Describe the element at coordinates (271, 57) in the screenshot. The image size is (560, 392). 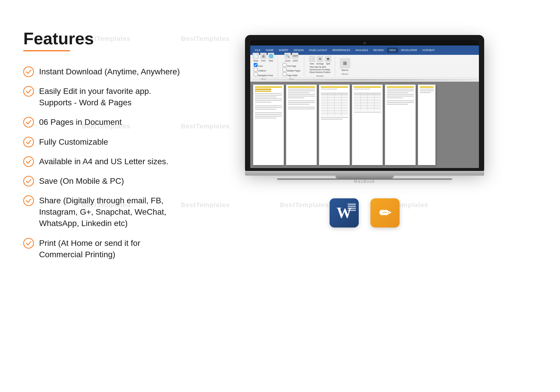
I see `ribbon-btn-web: 🌐 Web` at that location.